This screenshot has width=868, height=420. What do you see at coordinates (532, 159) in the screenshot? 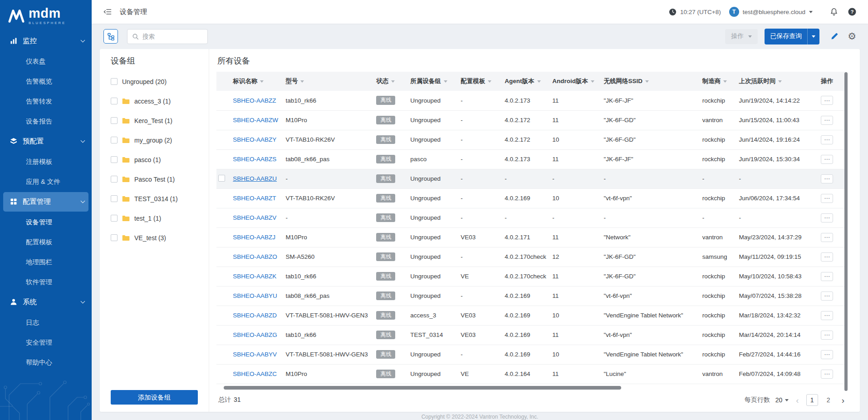
I see `table-row: SBHEO-AABZStab08_rk66_pas离线pasco-4.0.2.1…` at bounding box center [532, 159].